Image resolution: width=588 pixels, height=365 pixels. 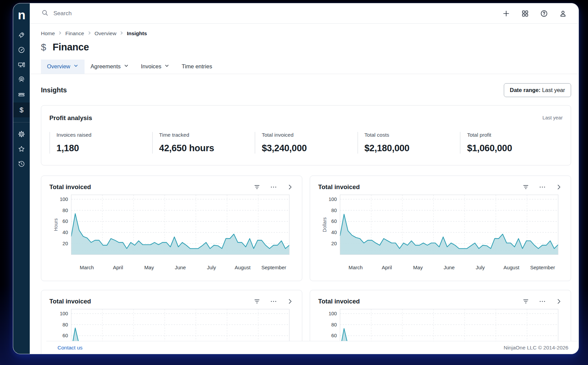 I want to click on breadcrumb-home: Home, so click(x=48, y=33).